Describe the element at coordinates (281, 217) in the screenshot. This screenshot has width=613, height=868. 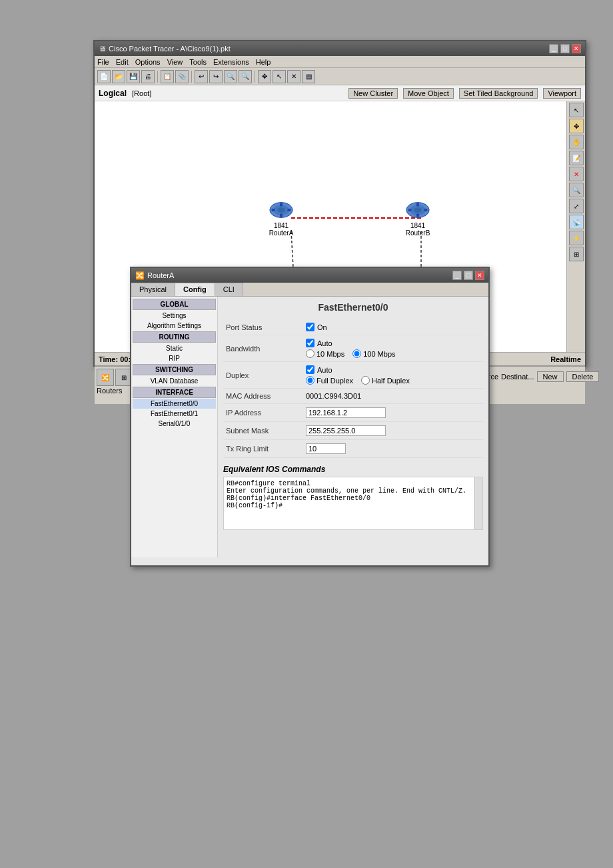
I see `device-routerA: 1841RouterA` at that location.